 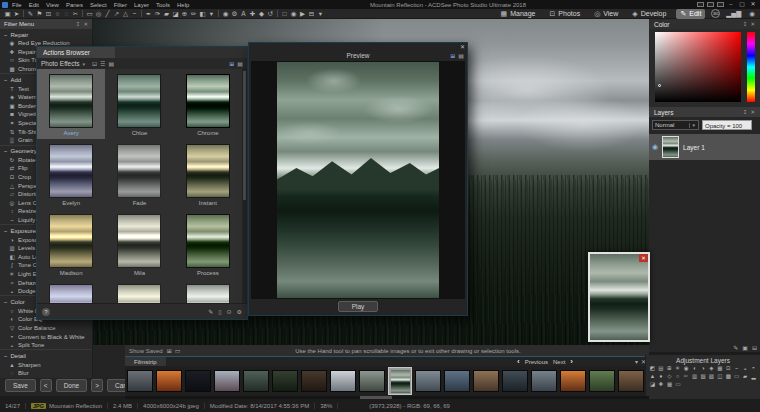 What do you see at coordinates (139, 291) in the screenshot?
I see `effect-partial` at bounding box center [139, 291].